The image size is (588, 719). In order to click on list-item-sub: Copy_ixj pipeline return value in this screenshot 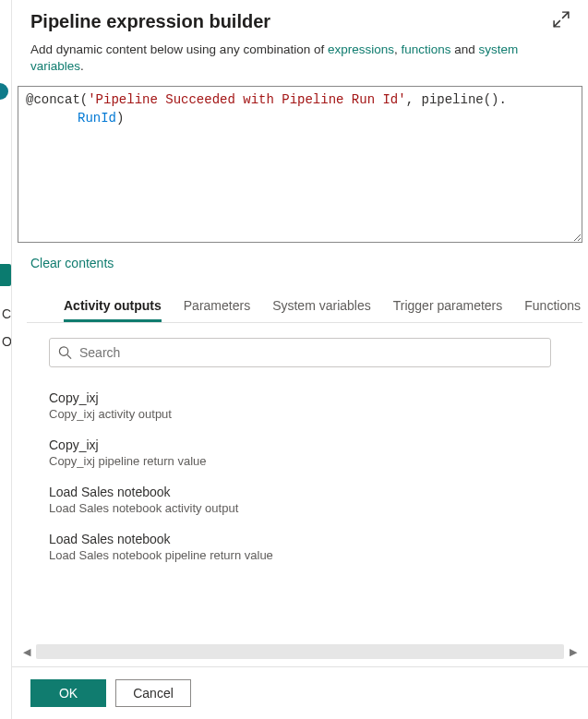, I will do `click(300, 461)`.